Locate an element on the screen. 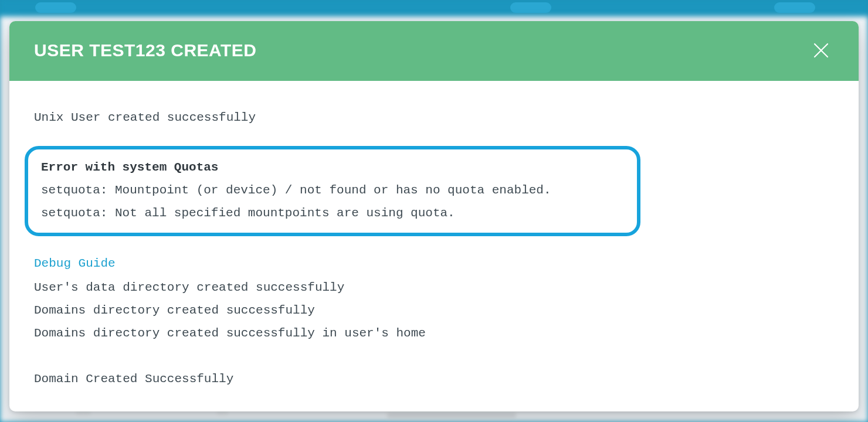 This screenshot has height=422, width=868. step-domains-dir: Domains directory created successfully is located at coordinates (434, 311).